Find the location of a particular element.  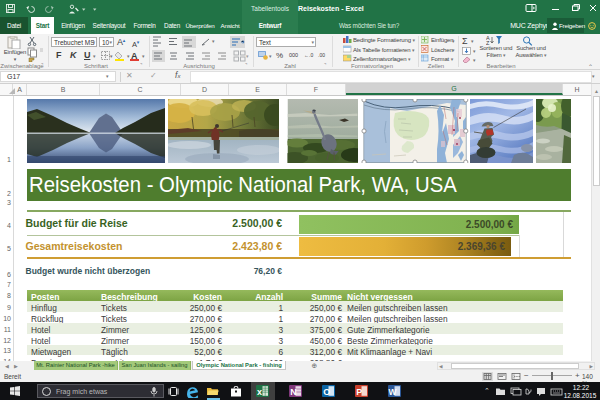

svg-text: ←.0 is located at coordinates (308, 55).